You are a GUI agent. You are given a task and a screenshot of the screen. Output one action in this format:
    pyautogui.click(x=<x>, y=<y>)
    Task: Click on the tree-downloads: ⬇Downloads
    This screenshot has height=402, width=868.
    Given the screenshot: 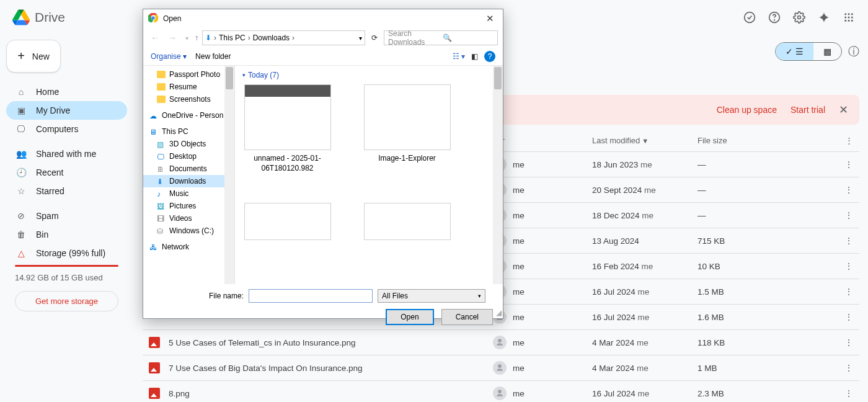 What is the action you would take?
    pyautogui.click(x=188, y=181)
    